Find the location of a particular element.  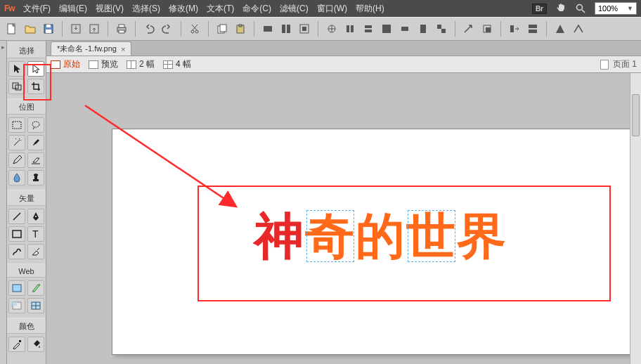

document-tab: *未命名 -1.fw.png × is located at coordinates (91, 48).